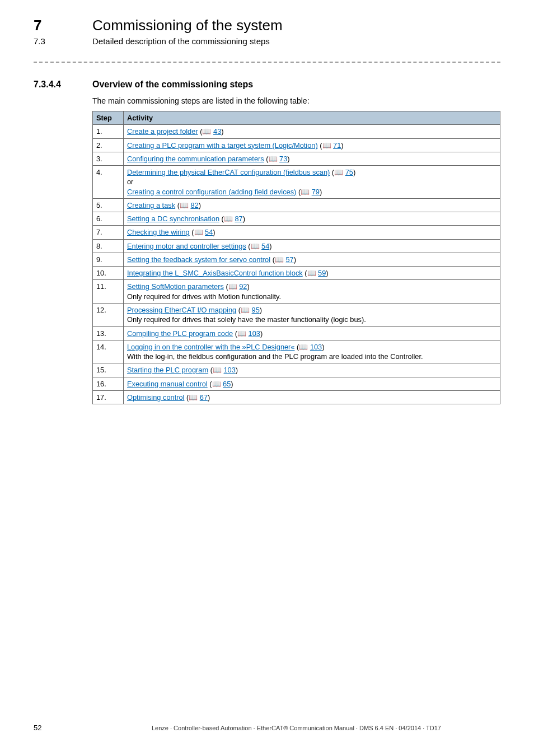  I want to click on activity-cell: Executing manual control (📖 65), so click(312, 384).